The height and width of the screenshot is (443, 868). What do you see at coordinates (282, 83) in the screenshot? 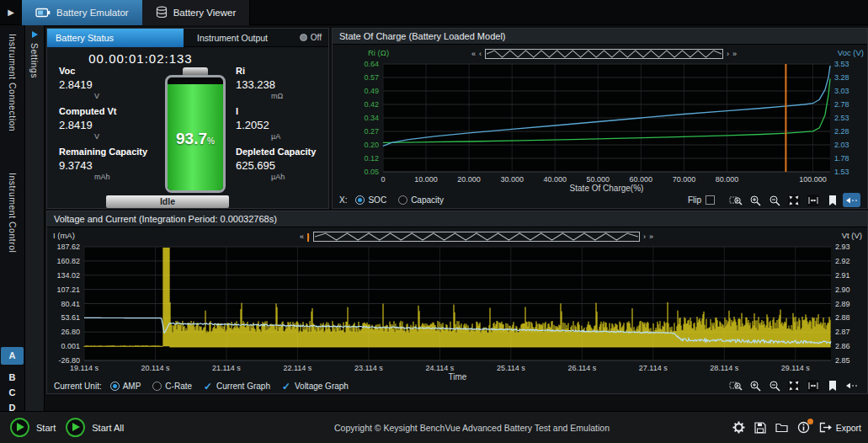
I see `metric-ri: Ri 133.238 mΩ` at bounding box center [282, 83].